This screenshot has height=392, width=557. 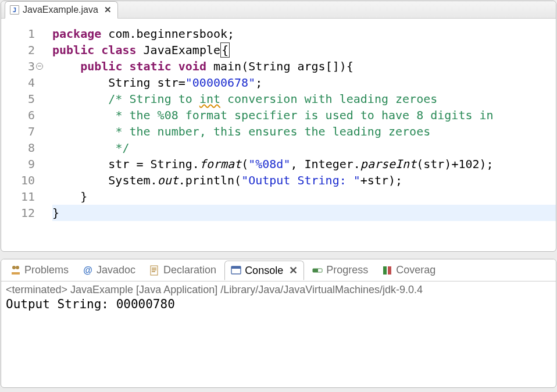 What do you see at coordinates (155, 270) in the screenshot?
I see `declaration-icon` at bounding box center [155, 270].